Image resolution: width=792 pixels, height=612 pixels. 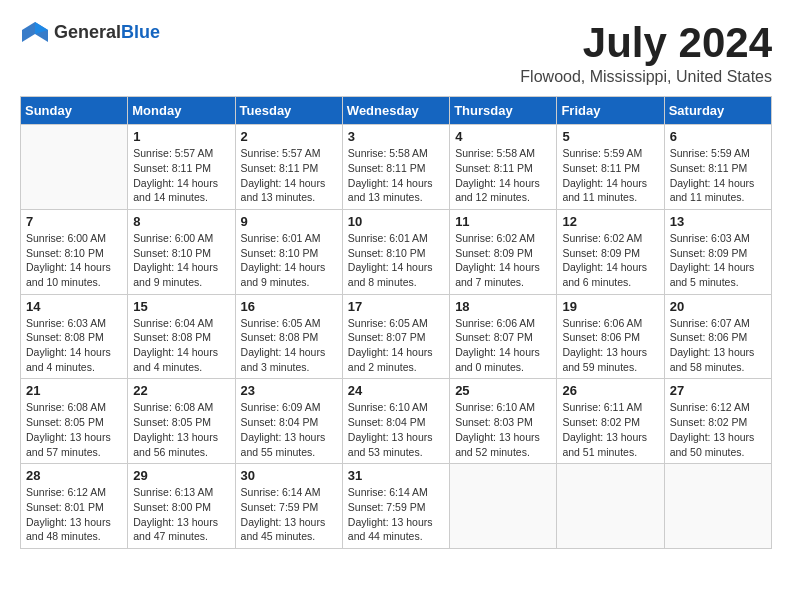 What do you see at coordinates (610, 390) in the screenshot?
I see `day-number: 26` at bounding box center [610, 390].